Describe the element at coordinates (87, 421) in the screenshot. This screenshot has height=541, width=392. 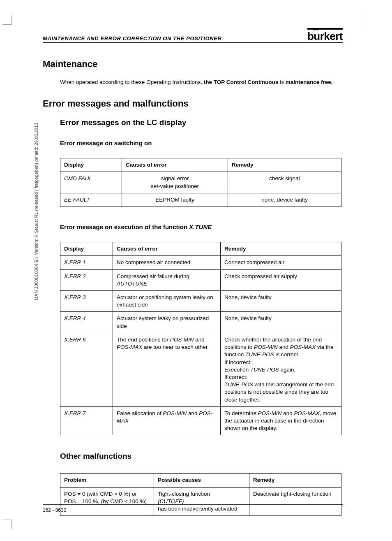
I see `td-display: X.ERR 7` at that location.